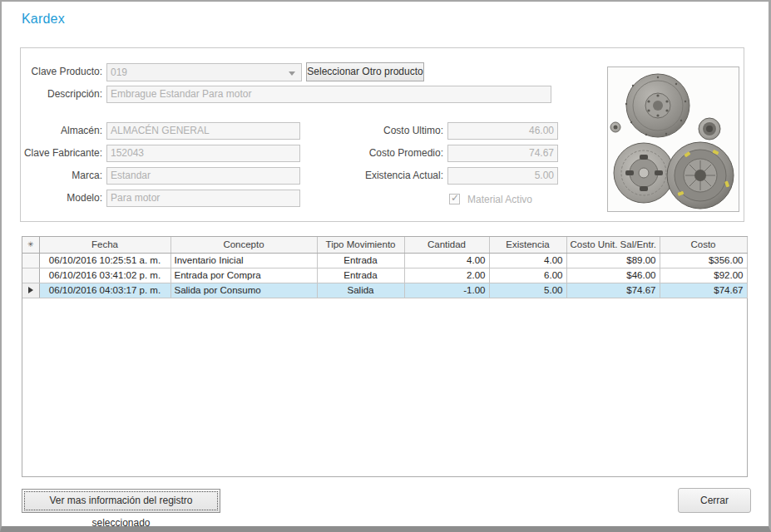  What do you see at coordinates (491, 198) in the screenshot?
I see `material-activo-row: ✓Material Activo` at bounding box center [491, 198].